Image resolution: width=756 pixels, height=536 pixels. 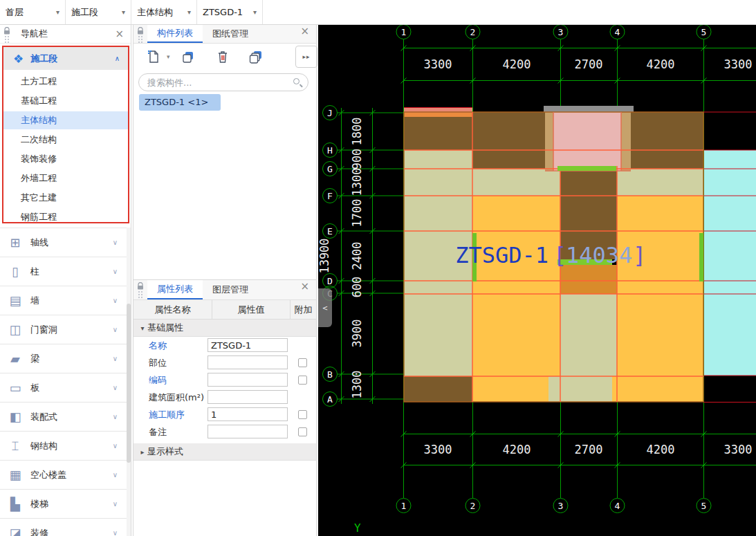 What do you see at coordinates (357, 333) in the screenshot?
I see `svg-text: 3900` at bounding box center [357, 333].